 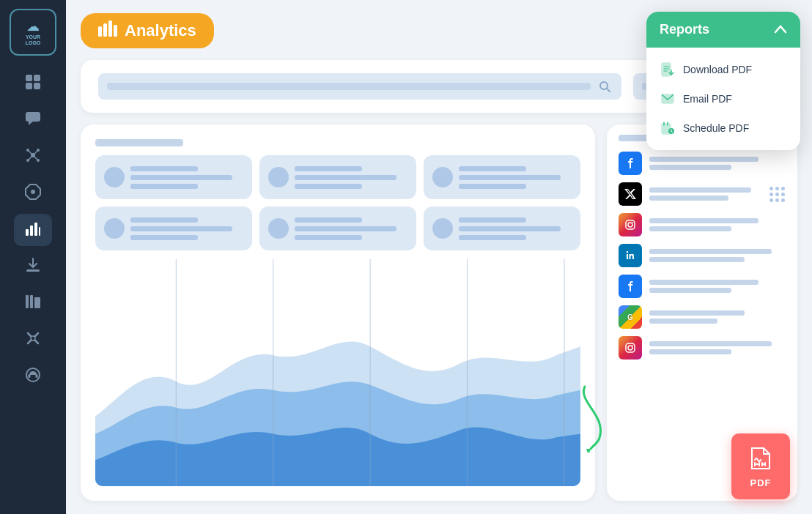 What do you see at coordinates (33, 267) in the screenshot?
I see `sidebar-item-download` at bounding box center [33, 267].